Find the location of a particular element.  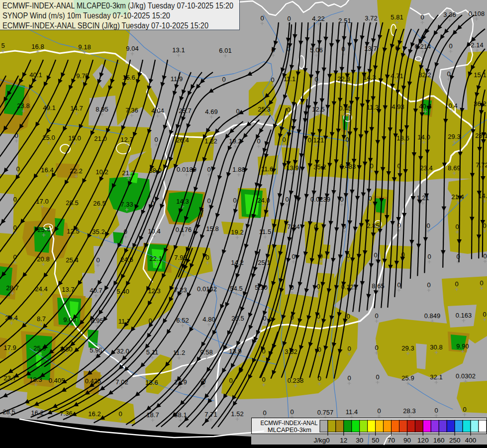

svg-text: 2.85 is located at coordinates (373, 226).